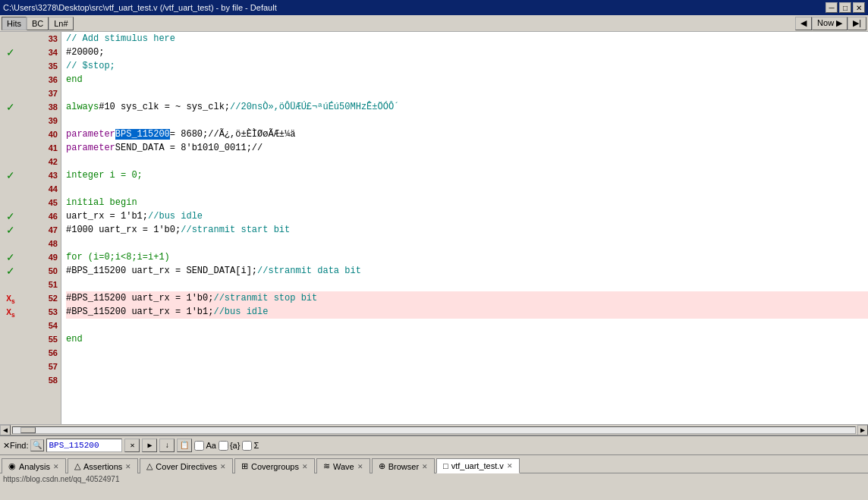 The height and width of the screenshot is (500, 868). What do you see at coordinates (845, 8) in the screenshot?
I see `maximize-btn: □` at bounding box center [845, 8].